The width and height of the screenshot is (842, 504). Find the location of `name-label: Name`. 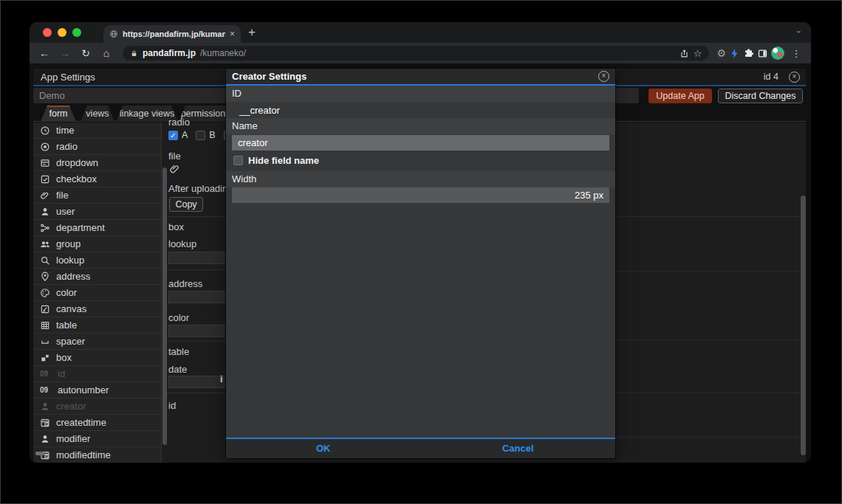

name-label: Name is located at coordinates (421, 126).